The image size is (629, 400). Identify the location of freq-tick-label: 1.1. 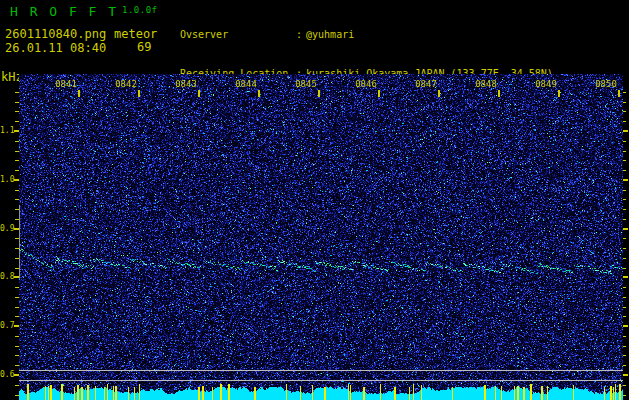
(7, 130).